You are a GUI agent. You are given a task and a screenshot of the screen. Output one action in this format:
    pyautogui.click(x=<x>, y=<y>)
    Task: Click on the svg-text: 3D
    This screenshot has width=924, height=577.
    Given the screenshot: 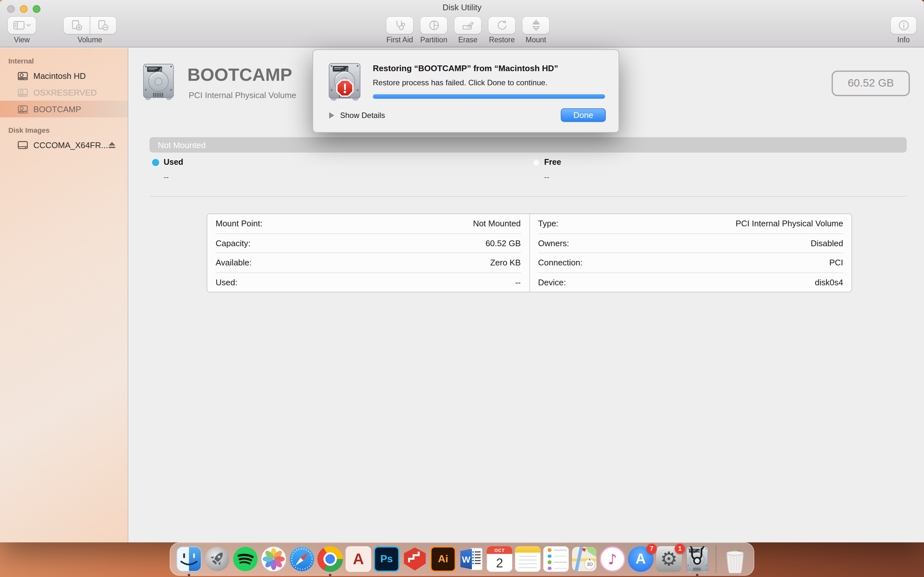 What is the action you would take?
    pyautogui.click(x=590, y=564)
    